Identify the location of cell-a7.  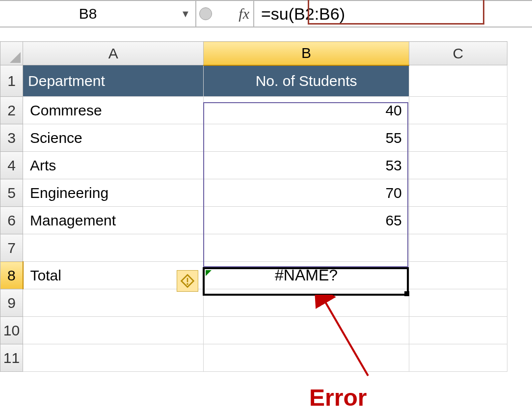
(113, 248).